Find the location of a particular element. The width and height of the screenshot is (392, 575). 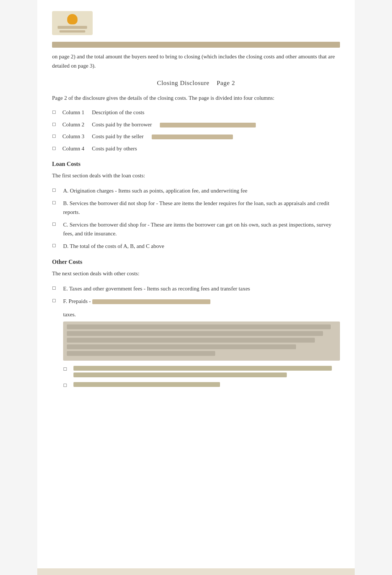

sub-redacted-1: ◻ ◻ is located at coordinates (202, 377).